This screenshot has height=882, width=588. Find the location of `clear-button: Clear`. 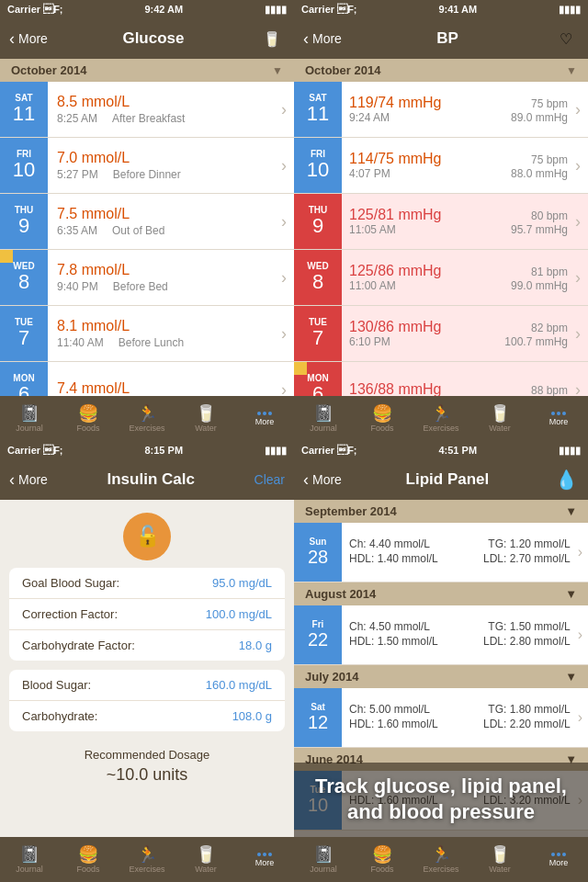

clear-button: Clear is located at coordinates (270, 480).